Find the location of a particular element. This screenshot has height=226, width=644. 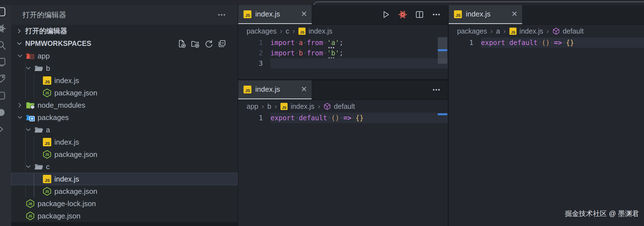

line-number: 1 is located at coordinates (461, 43).